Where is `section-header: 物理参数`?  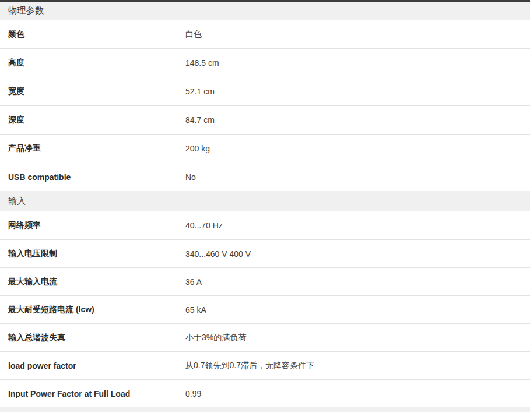 section-header: 物理参数 is located at coordinates (265, 10).